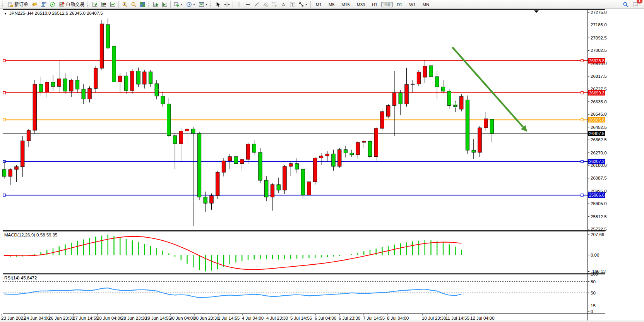  What do you see at coordinates (375, 5) in the screenshot?
I see `timeframe-button-h1: H1` at bounding box center [375, 5].